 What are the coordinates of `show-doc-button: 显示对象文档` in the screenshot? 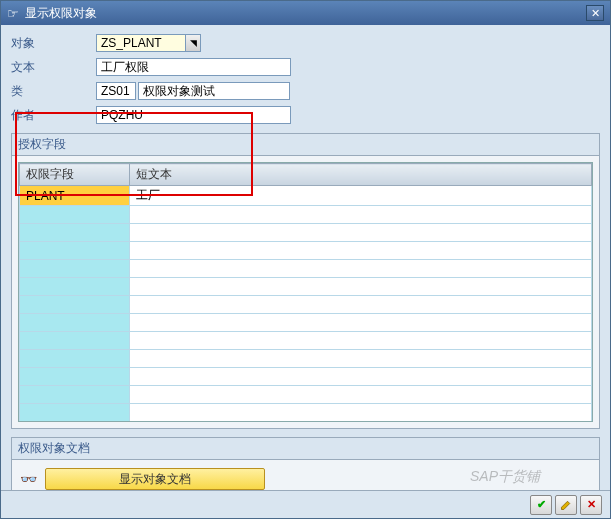 It's located at (155, 479).